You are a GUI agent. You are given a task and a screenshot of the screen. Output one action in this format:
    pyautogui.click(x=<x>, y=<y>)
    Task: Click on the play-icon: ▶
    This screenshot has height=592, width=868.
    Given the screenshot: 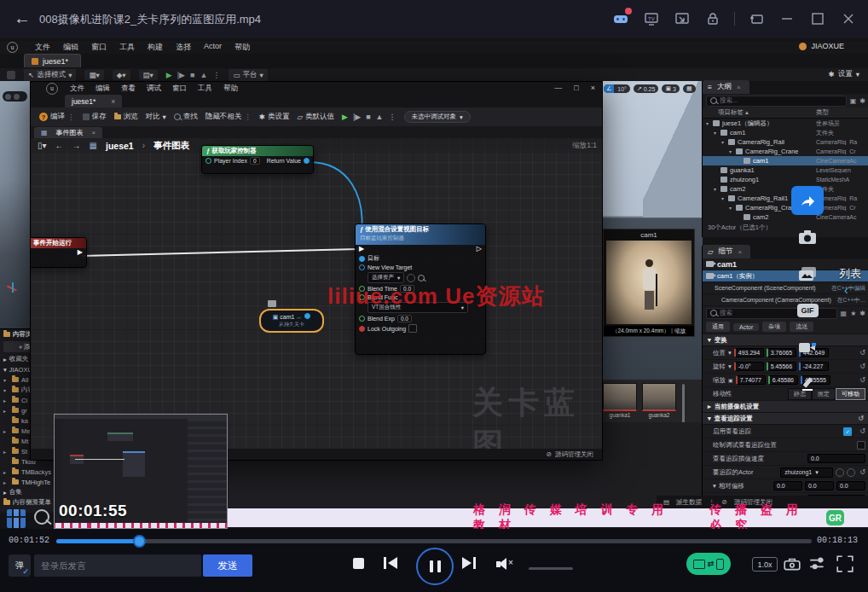 What is the action you would take?
    pyautogui.click(x=344, y=117)
    